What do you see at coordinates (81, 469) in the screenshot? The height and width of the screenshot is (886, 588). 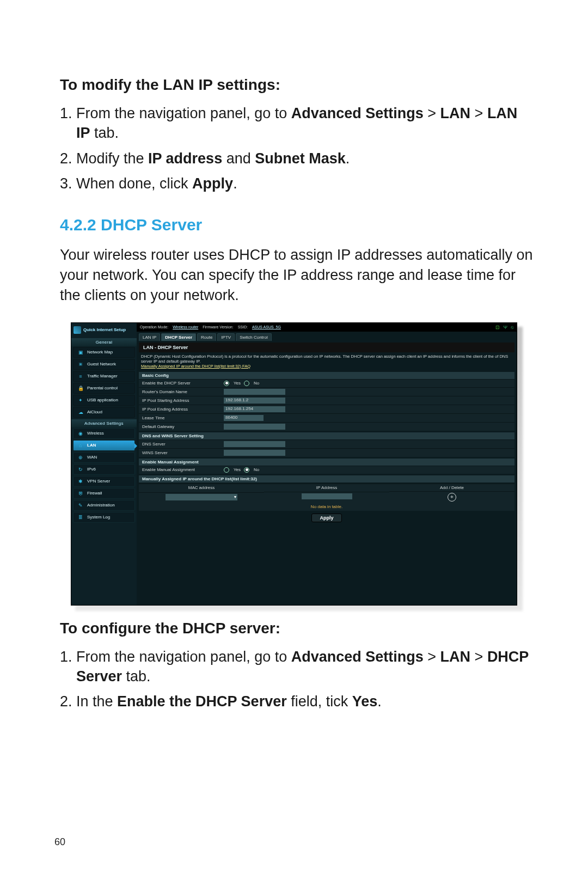 I see `ipv6-icon: ↻` at bounding box center [81, 469].